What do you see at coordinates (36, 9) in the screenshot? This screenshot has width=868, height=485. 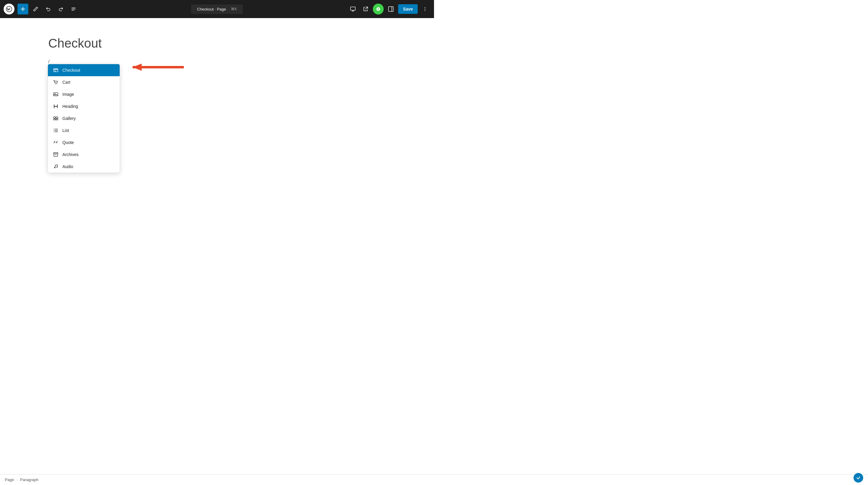 I see `edit-button` at bounding box center [36, 9].